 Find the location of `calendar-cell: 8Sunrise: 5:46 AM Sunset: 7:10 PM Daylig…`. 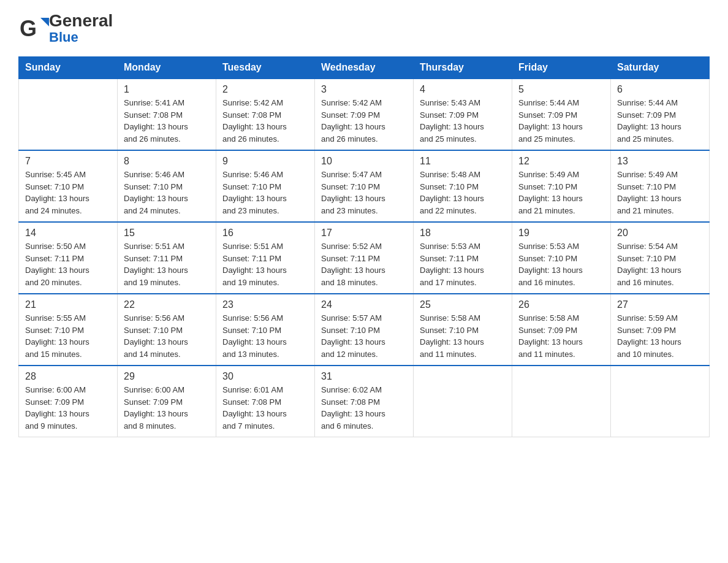

calendar-cell: 8Sunrise: 5:46 AM Sunset: 7:10 PM Daylig… is located at coordinates (167, 186).